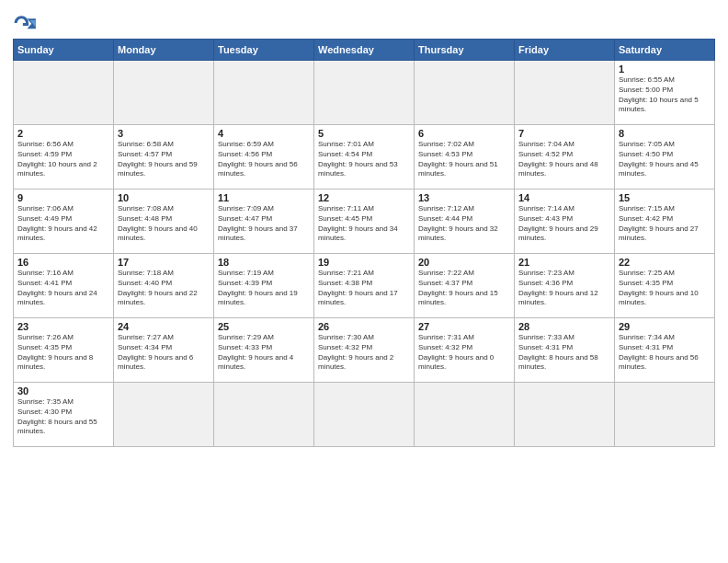  Describe the element at coordinates (63, 224) in the screenshot. I see `day-info: Sunrise: 7:06 AMSunset: 4:49 PMDaylight:…` at that location.